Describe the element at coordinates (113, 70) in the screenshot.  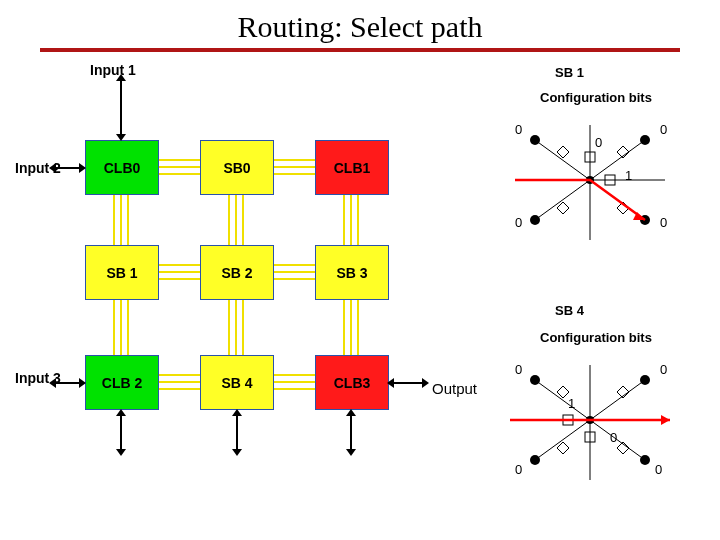
I see `label-input1: Input 1` at that location.